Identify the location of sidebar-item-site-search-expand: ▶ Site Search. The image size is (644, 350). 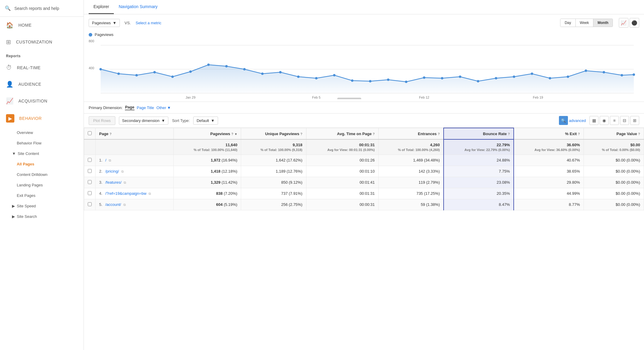
(42, 216).